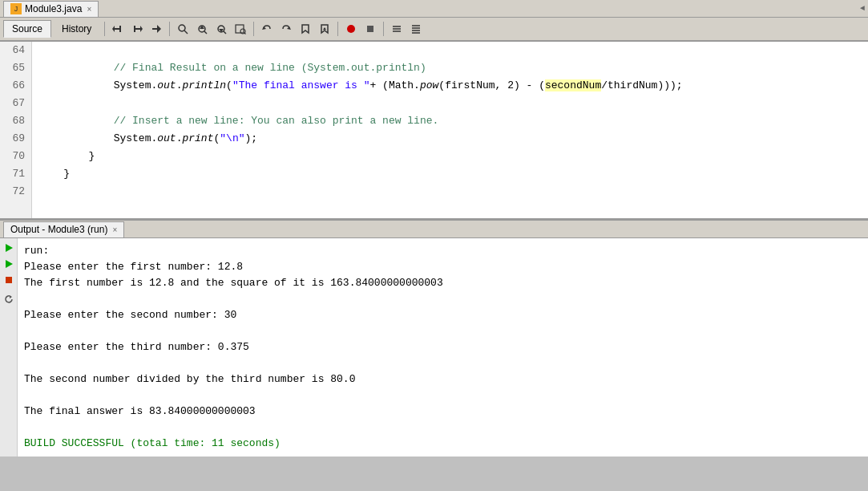 The image size is (868, 491). Describe the element at coordinates (416, 29) in the screenshot. I see `toolbar-btn-lines2` at that location.